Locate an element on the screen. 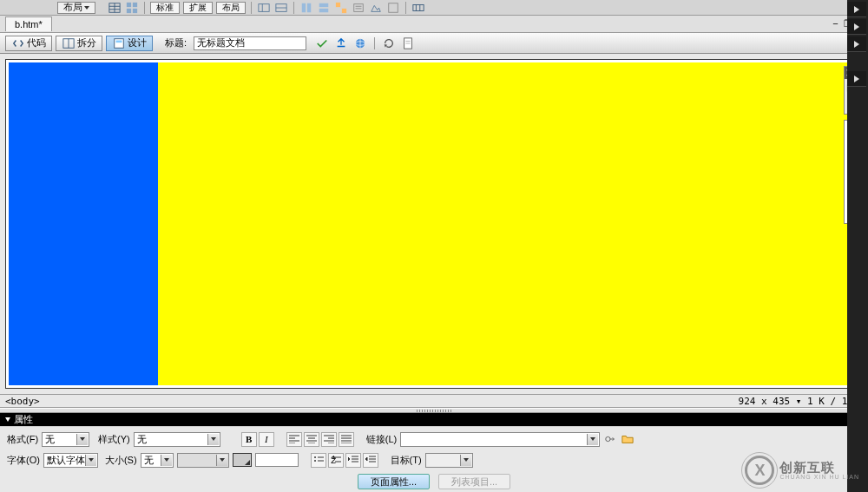 This screenshot has width=868, height=492. split-view-label: 拆分 is located at coordinates (87, 43).